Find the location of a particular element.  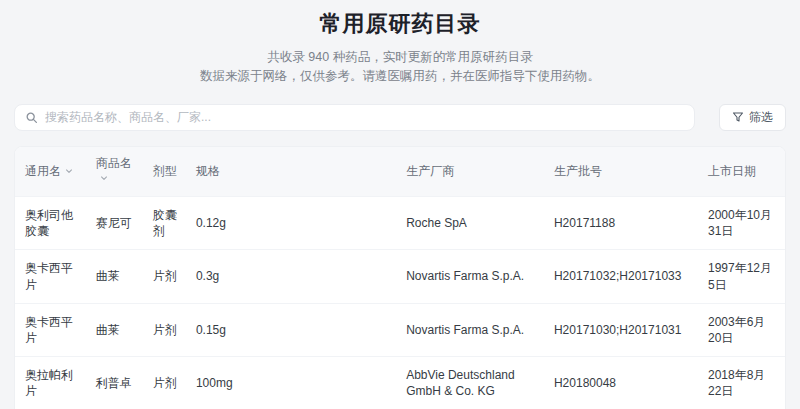

filter-button-label: 筛选 is located at coordinates (761, 118).